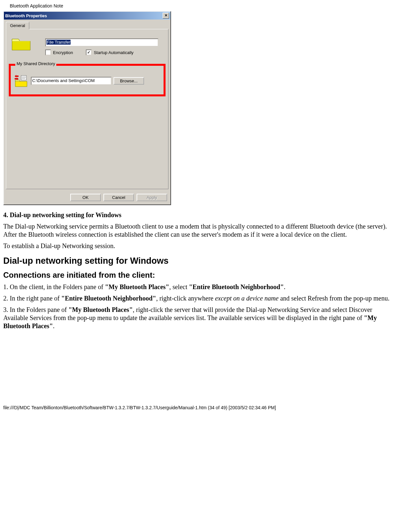 The width and height of the screenshot is (399, 532). What do you see at coordinates (59, 52) in the screenshot?
I see `encryption-checkbox: Encryption` at bounding box center [59, 52].